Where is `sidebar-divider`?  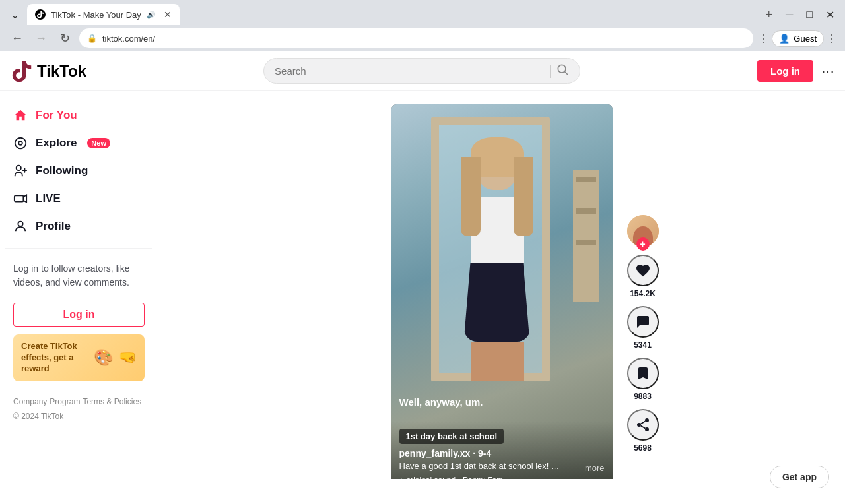 sidebar-divider is located at coordinates (79, 248).